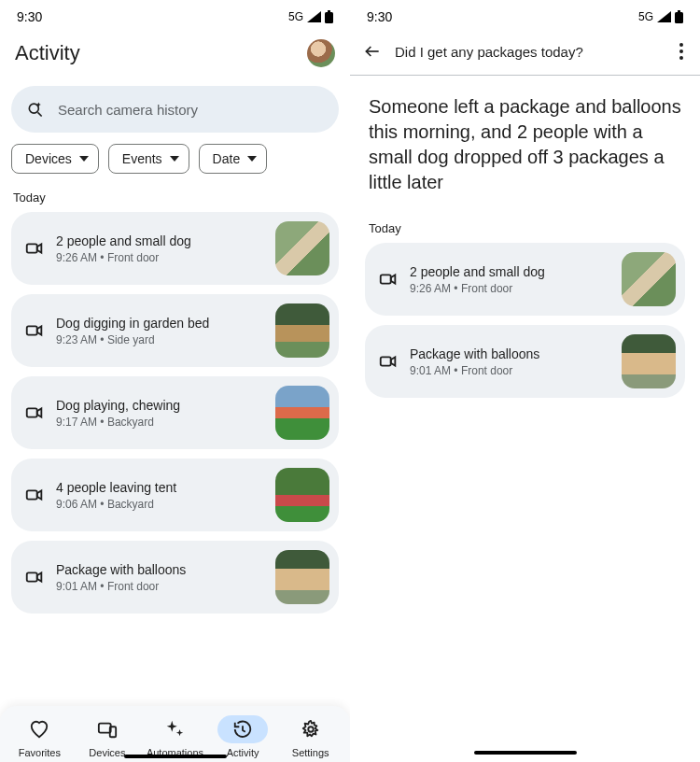  Describe the element at coordinates (161, 258) in the screenshot. I see `event-subtitle: 9:26 AM • Front door` at that location.